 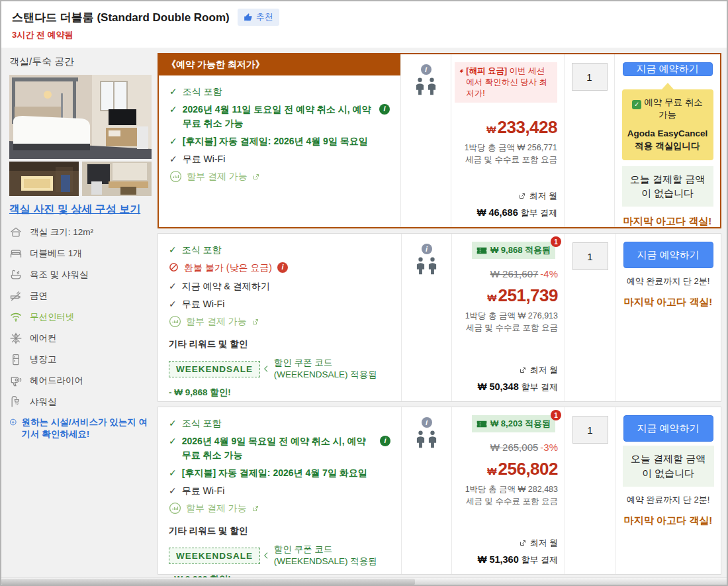 I want to click on feature-pay-later: ✓[후지불] 자동 결제일: 2026년 4월 9일 목요일, so click(x=279, y=141).